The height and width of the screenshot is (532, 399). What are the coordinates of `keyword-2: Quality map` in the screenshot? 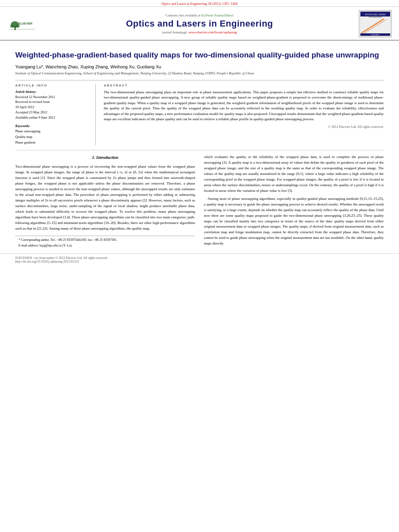 It's located at (52, 137).